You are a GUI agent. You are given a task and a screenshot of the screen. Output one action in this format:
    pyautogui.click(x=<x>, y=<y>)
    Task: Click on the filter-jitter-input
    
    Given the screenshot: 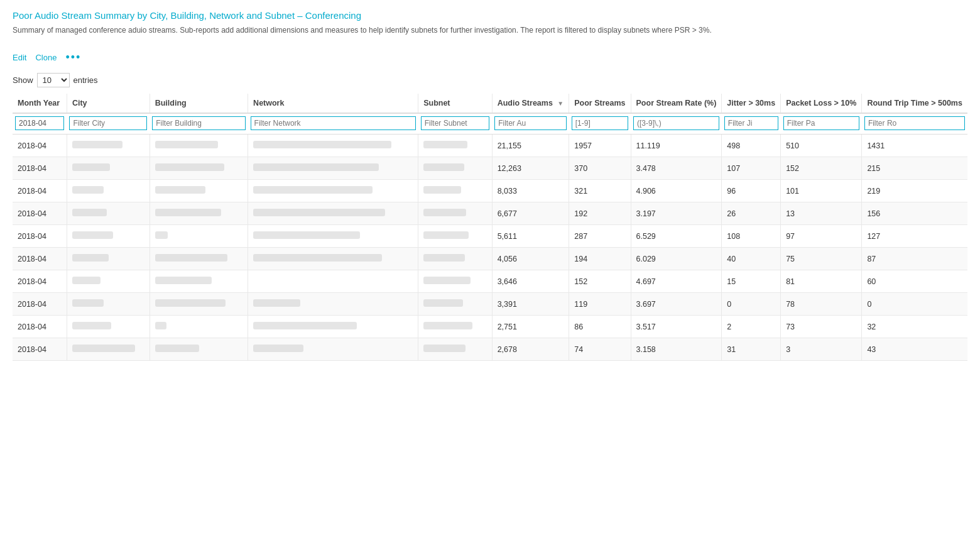 What is the action you would take?
    pyautogui.click(x=751, y=123)
    